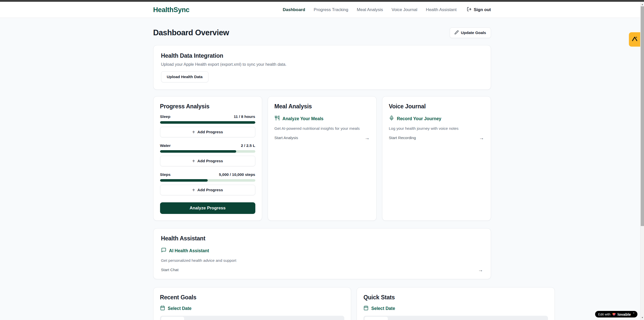 The height and width of the screenshot is (320, 644). I want to click on site-header: HealthSync Dashboard Progress Tracking M…, so click(322, 10).